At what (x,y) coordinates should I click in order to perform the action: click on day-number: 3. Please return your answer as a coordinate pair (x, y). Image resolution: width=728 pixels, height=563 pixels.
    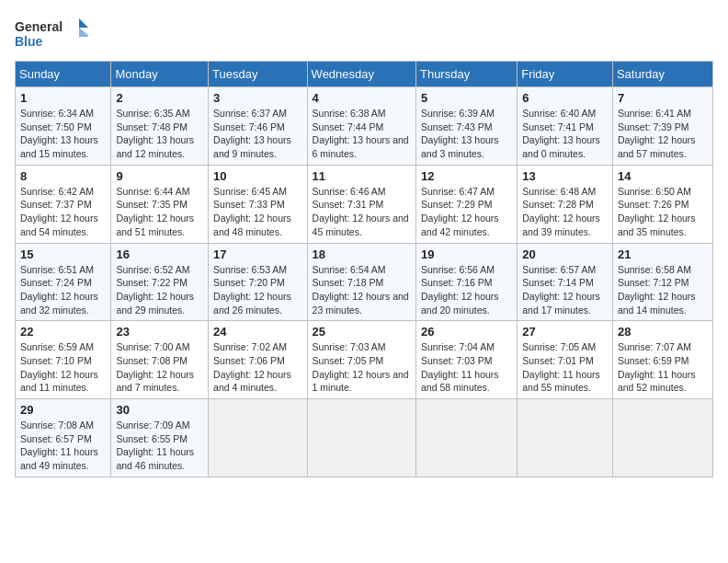
    Looking at the image, I should click on (257, 98).